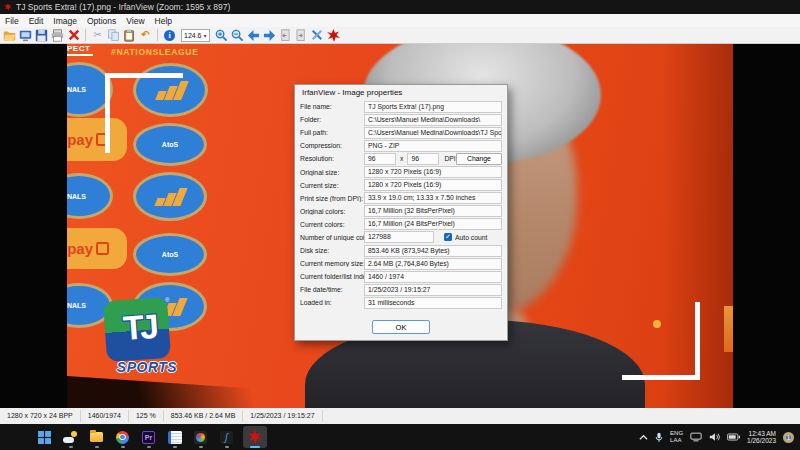 Image resolution: width=800 pixels, height=450 pixels. Describe the element at coordinates (36, 21) in the screenshot. I see `menu-edit: Edit` at that location.